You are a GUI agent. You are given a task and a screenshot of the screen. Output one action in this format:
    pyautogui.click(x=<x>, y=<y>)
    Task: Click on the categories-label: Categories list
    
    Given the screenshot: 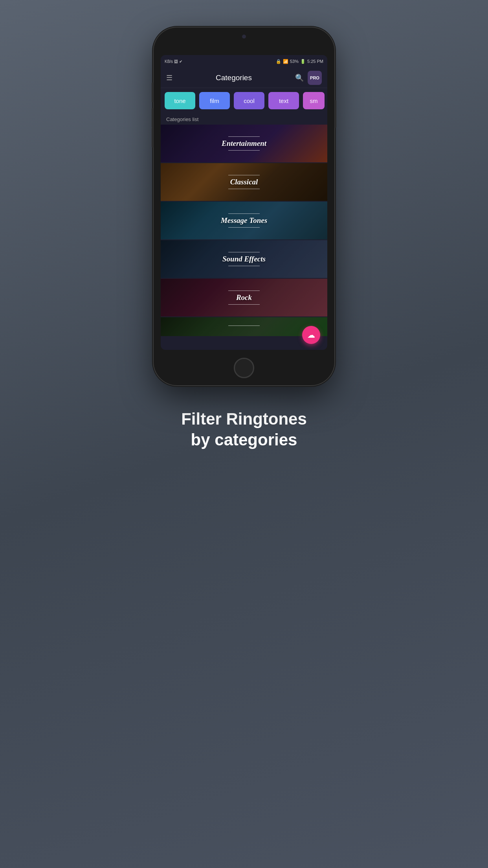 What is the action you would take?
    pyautogui.click(x=244, y=119)
    